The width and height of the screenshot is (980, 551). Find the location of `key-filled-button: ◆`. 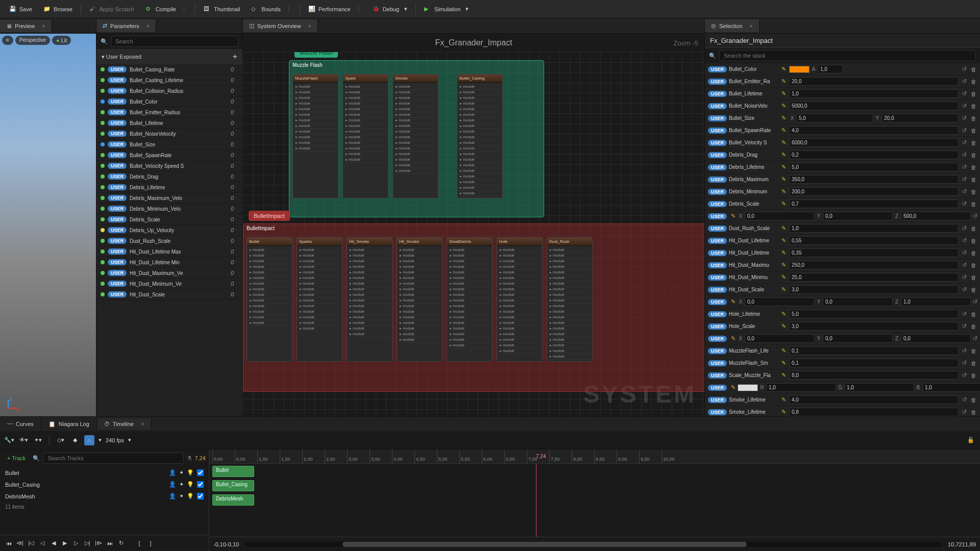

key-filled-button: ◆ is located at coordinates (75, 440).